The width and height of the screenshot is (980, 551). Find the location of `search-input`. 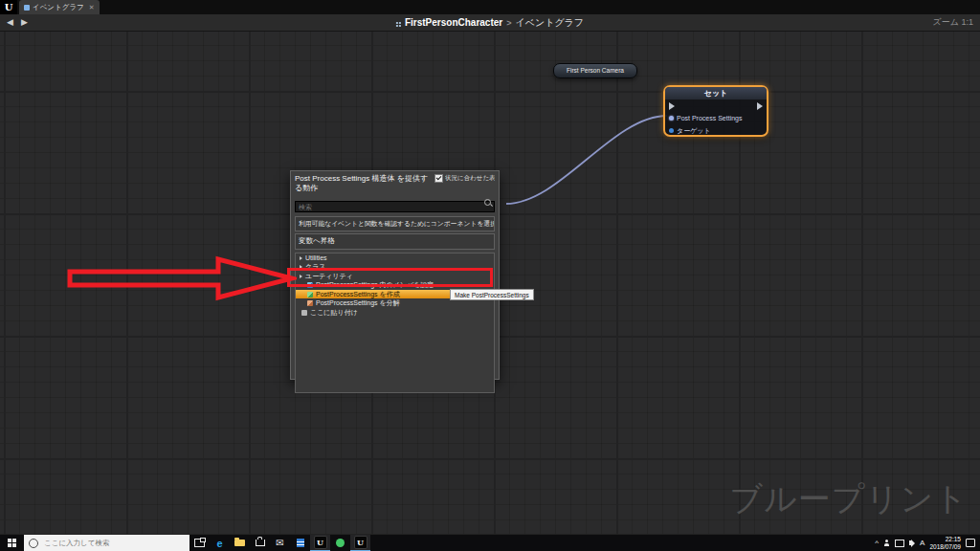

search-input is located at coordinates (394, 207).